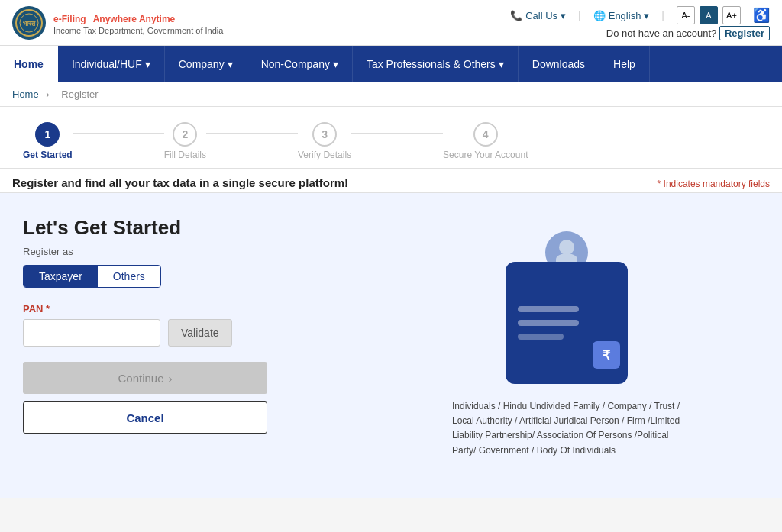 The width and height of the screenshot is (782, 532). What do you see at coordinates (325, 155) in the screenshot?
I see `step-3-label: Verify Details` at bounding box center [325, 155].